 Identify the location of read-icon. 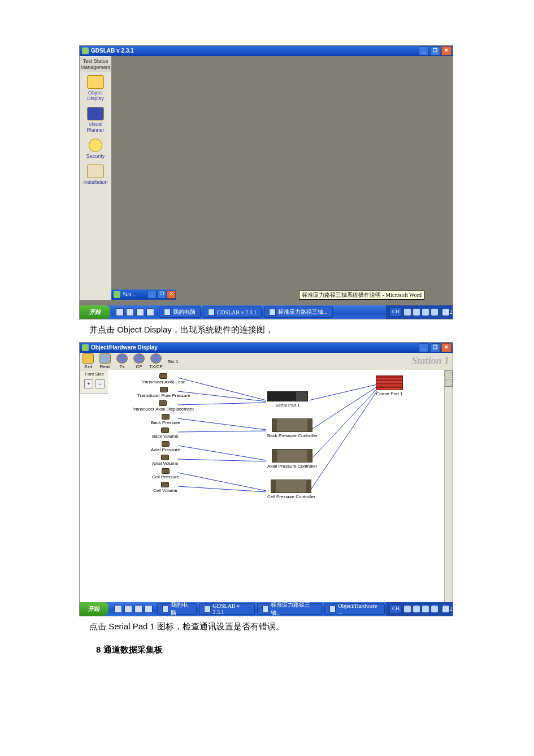
(105, 358).